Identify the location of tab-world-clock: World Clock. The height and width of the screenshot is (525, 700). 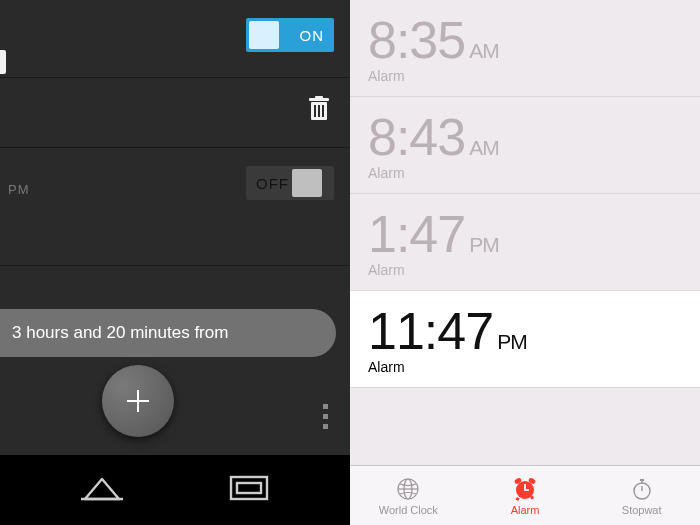
(408, 496).